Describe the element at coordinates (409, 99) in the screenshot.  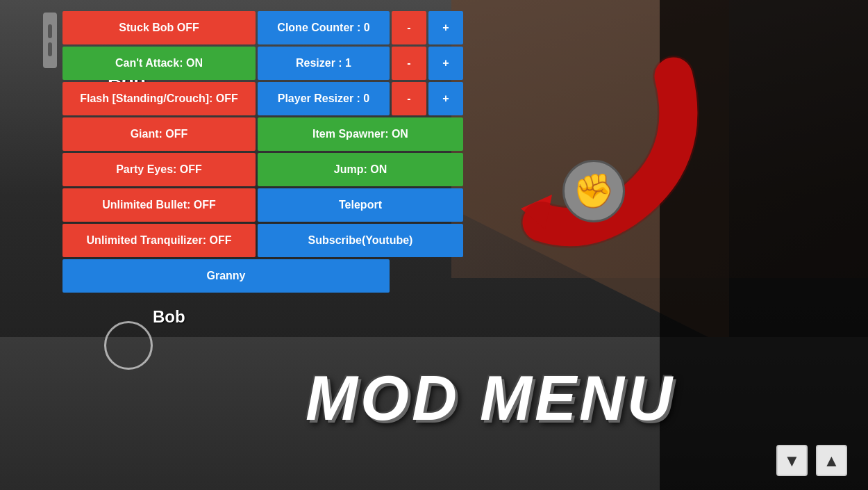
I see `player-resizer-minus-button: -` at that location.